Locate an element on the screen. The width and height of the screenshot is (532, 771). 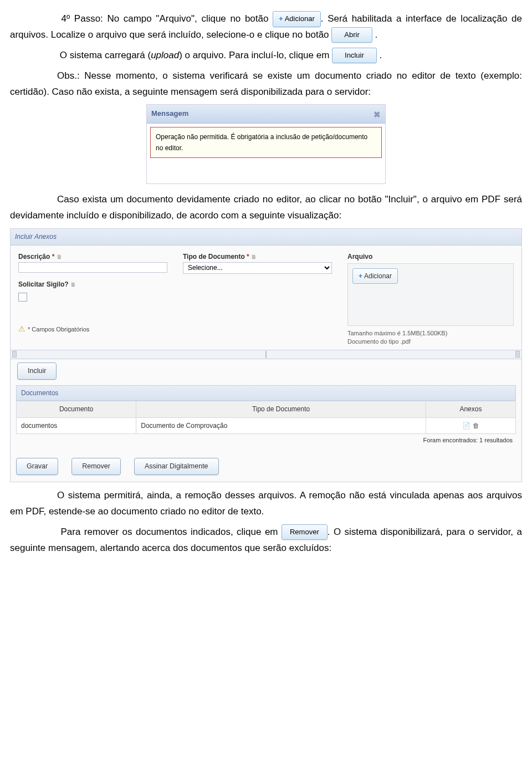
pdf-icon: 📄 is located at coordinates (467, 426).